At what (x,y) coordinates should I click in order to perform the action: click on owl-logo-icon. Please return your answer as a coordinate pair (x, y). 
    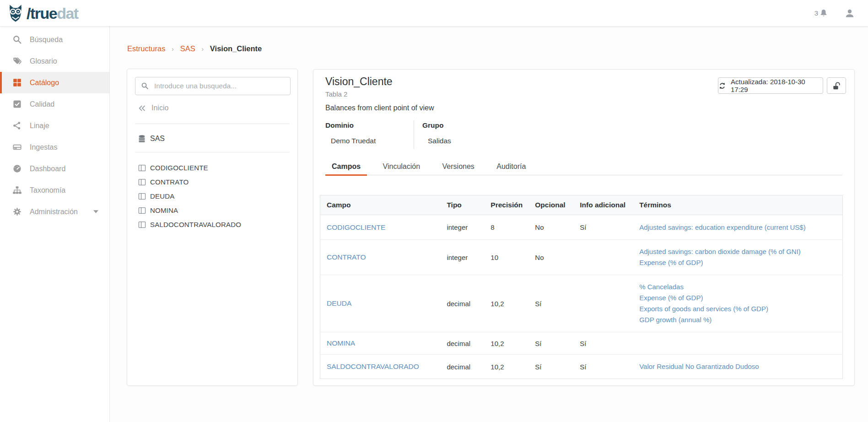
    Looking at the image, I should click on (16, 13).